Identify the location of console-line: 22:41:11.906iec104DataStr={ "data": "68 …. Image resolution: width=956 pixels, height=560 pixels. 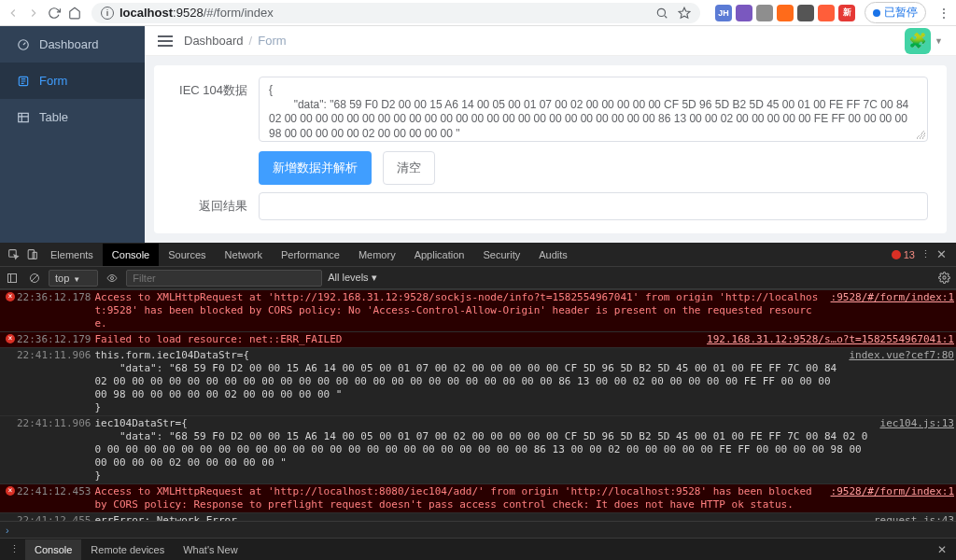
(478, 450).